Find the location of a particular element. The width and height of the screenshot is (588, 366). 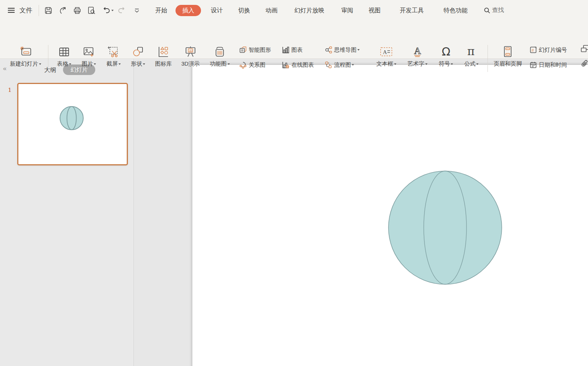

object-icon is located at coordinates (584, 49).